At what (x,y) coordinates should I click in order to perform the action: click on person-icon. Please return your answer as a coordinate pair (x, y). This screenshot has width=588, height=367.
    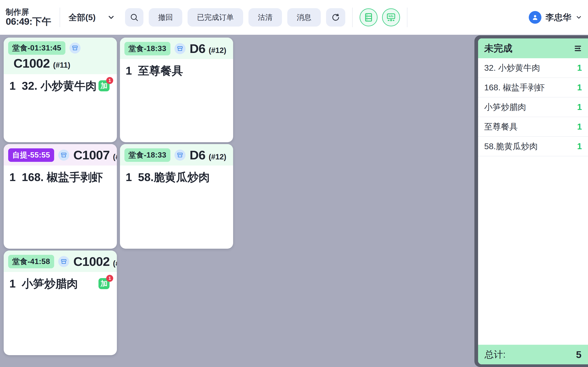
    Looking at the image, I should click on (535, 17).